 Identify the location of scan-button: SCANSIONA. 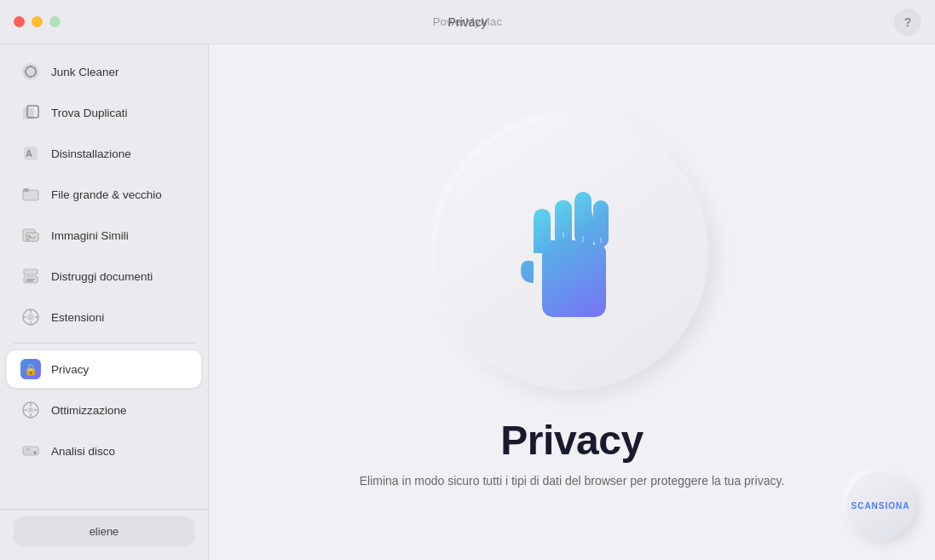
(880, 505).